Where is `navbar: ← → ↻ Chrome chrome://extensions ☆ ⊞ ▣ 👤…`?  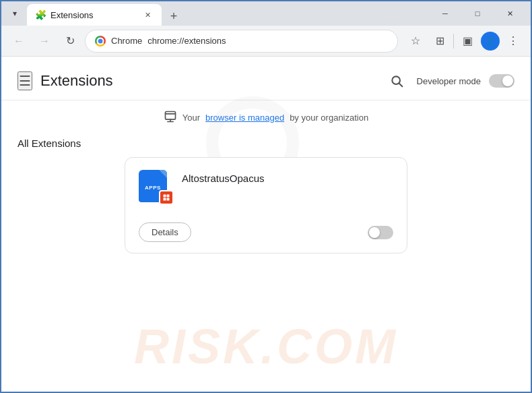 navbar: ← → ↻ Chrome chrome://extensions ☆ ⊞ ▣ 👤… is located at coordinates (266, 41).